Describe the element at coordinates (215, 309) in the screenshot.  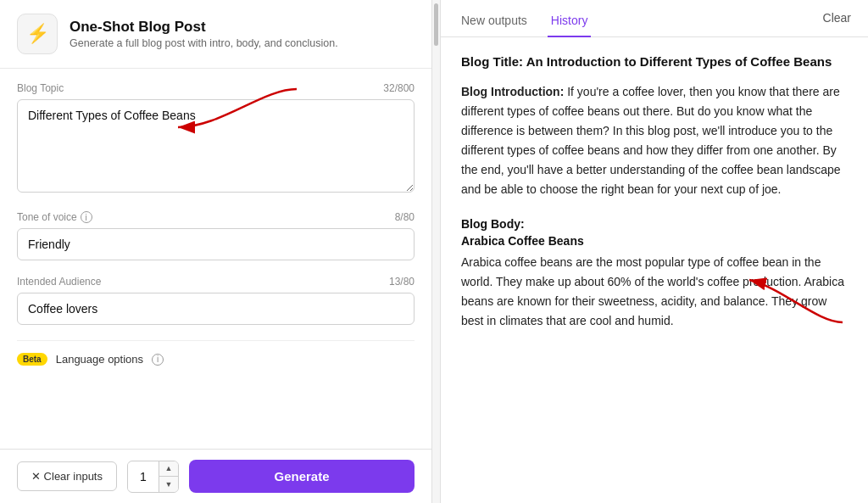
I see `audience-input` at that location.